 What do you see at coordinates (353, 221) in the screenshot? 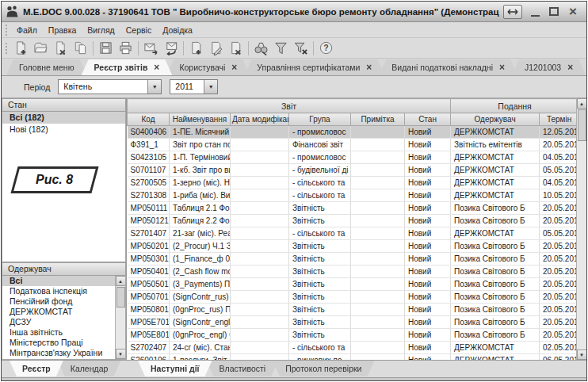
I see `table-row: MP050121Таблиця 2.2 ФорЗвітністьНовийПоз…` at bounding box center [353, 221].